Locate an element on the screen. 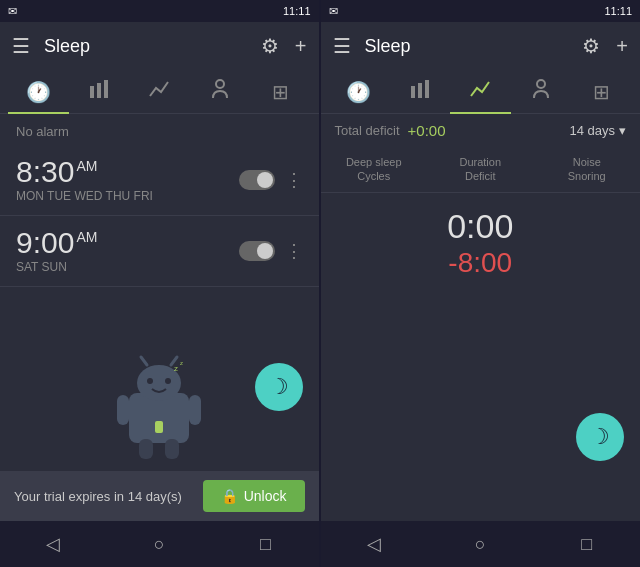  days-label: 14 days is located at coordinates (592, 130).